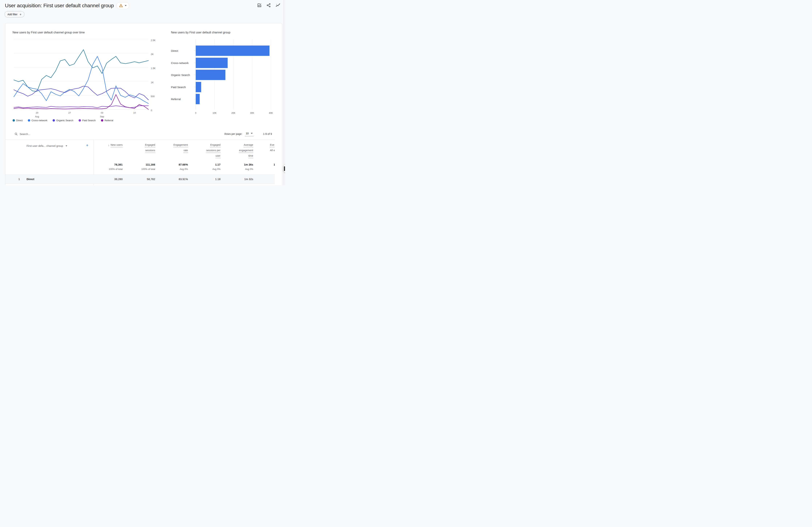 This screenshot has height=527, width=812. What do you see at coordinates (109, 120) in the screenshot?
I see `legend-label: Referral` at bounding box center [109, 120].